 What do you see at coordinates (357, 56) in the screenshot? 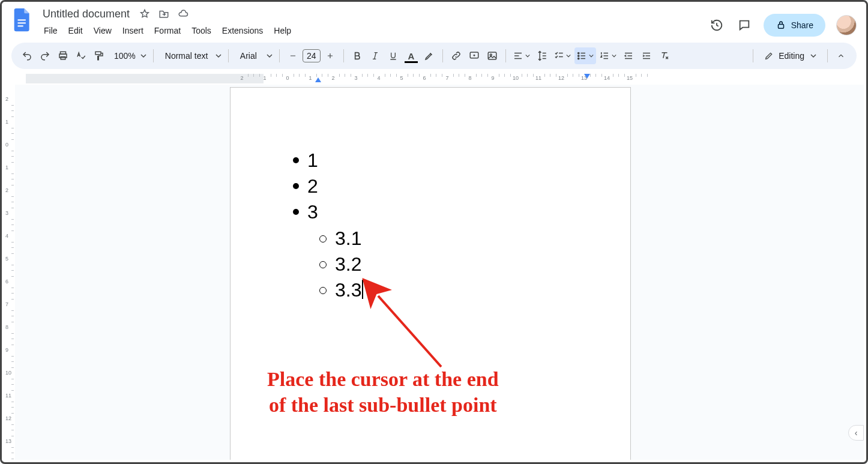
I see `bold-button` at bounding box center [357, 56].